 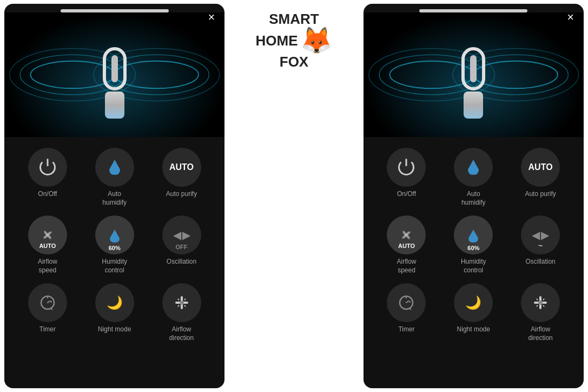 I want to click on control-power-left: On/Off, so click(x=48, y=178).